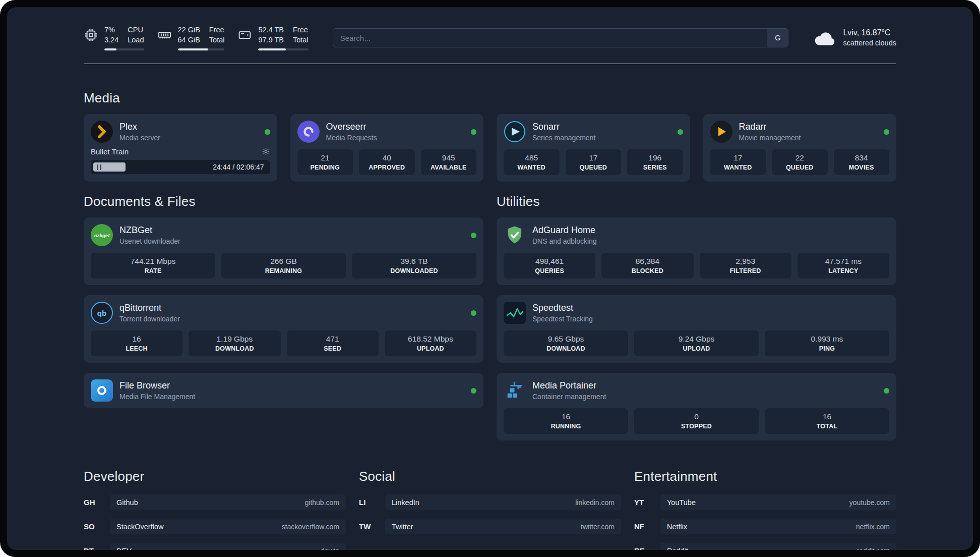 The height and width of the screenshot is (557, 980). What do you see at coordinates (191, 38) in the screenshot?
I see `ram-monitor: 22 GiB 64 GiB Free Total` at bounding box center [191, 38].